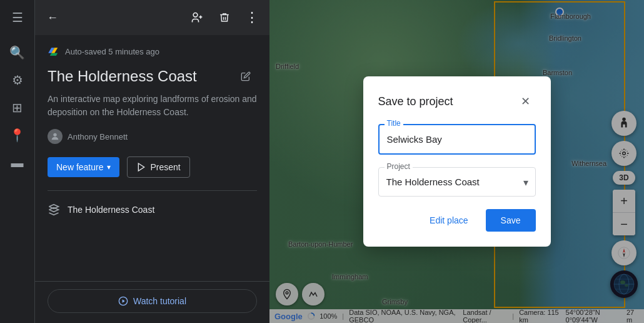  I want to click on delete-icon, so click(224, 18).